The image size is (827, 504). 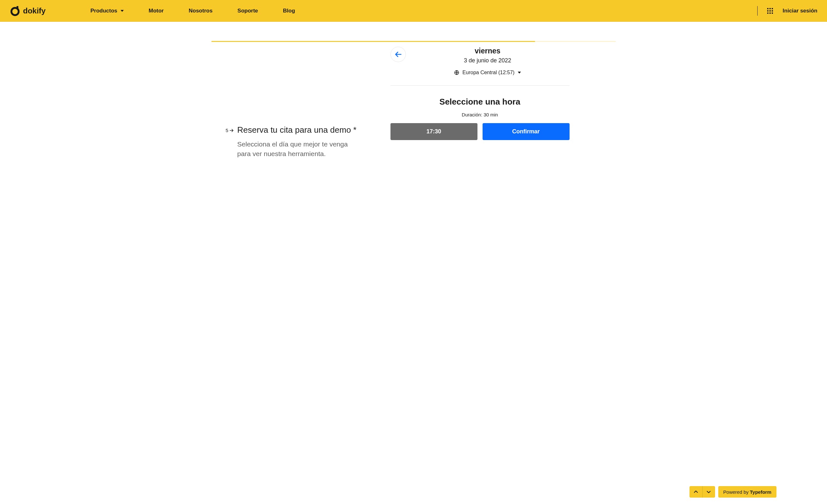 I want to click on nav-label: Soporte, so click(x=248, y=11).